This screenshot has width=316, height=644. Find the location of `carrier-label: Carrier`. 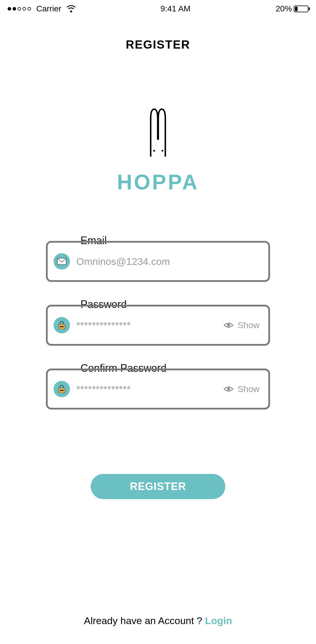

carrier-label: Carrier is located at coordinates (49, 9).